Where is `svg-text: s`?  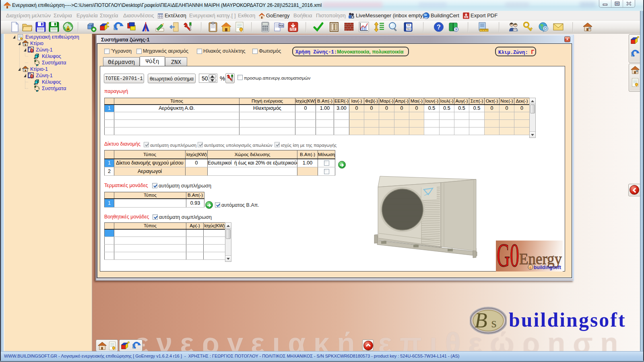 svg-text: s is located at coordinates (493, 323).